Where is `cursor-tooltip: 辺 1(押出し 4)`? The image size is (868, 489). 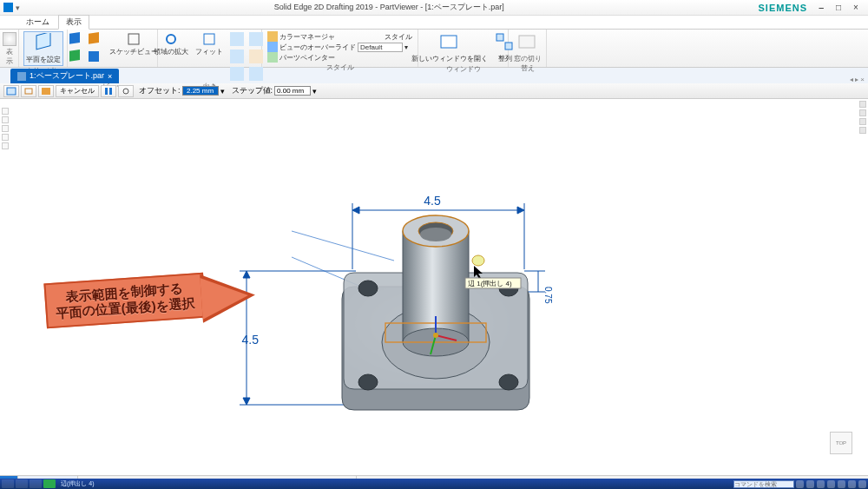 cursor-tooltip: 辺 1(押出し 4) is located at coordinates (490, 283).